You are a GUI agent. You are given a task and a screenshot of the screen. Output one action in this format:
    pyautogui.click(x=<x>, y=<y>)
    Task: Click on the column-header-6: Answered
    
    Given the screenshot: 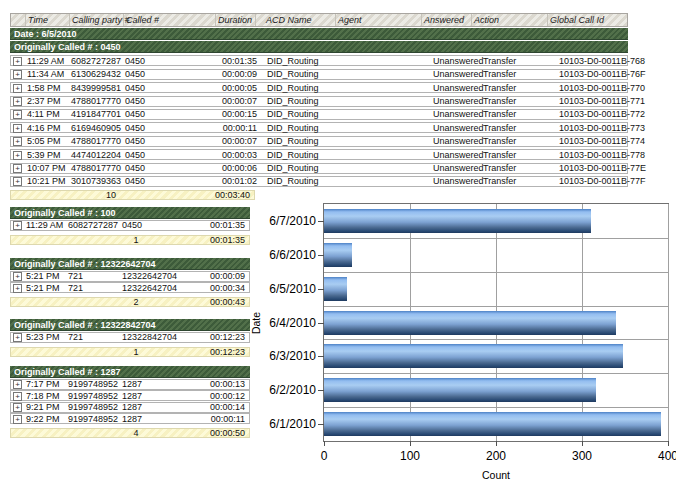 What is the action you would take?
    pyautogui.click(x=446, y=20)
    